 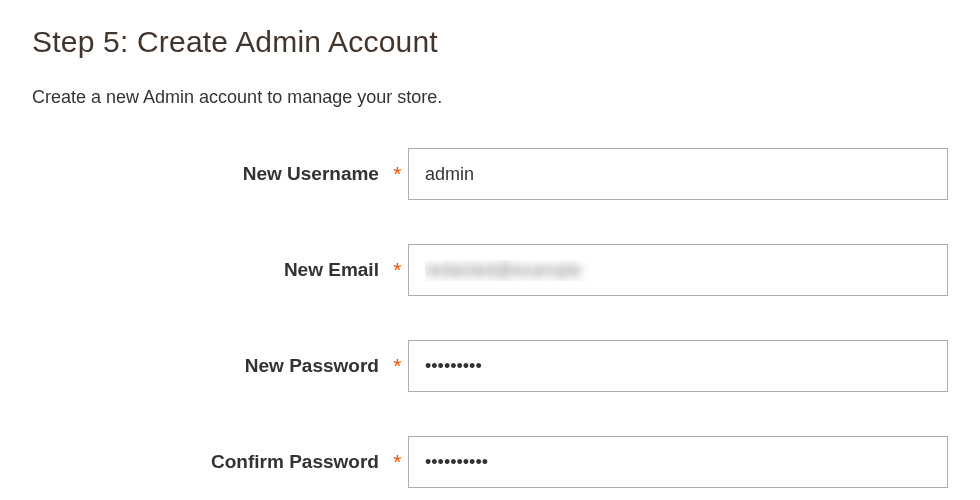 I want to click on password-row: New Password *, so click(x=490, y=366).